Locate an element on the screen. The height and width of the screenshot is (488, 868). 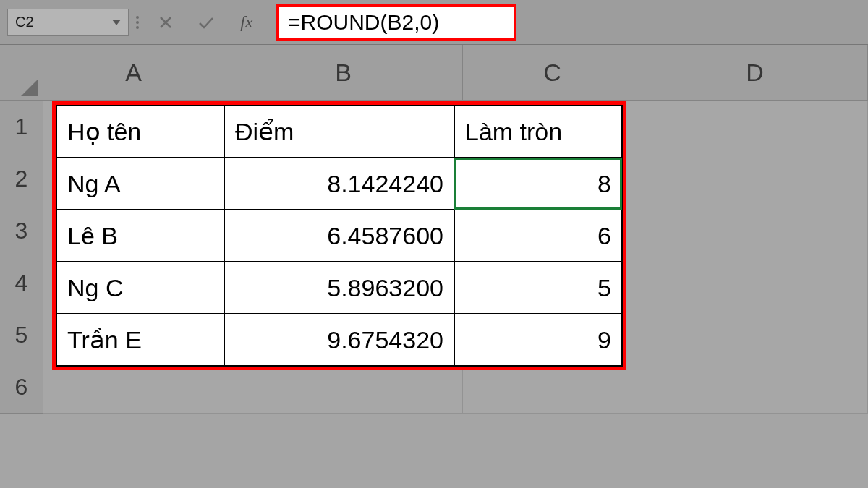
cell-d4 is located at coordinates (755, 283).